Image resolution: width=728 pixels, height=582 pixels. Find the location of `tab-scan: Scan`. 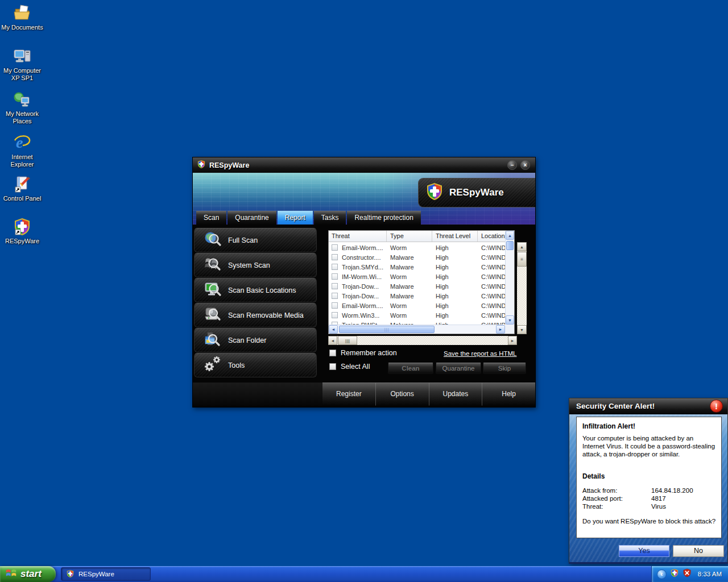

tab-scan: Scan is located at coordinates (212, 218).